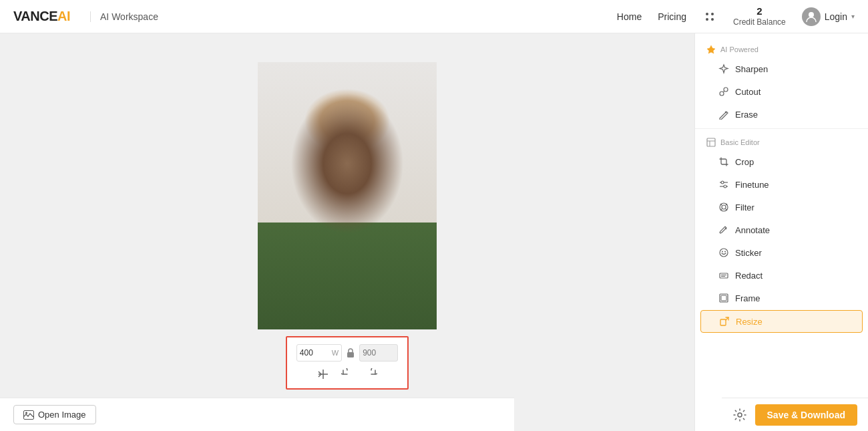 The height and width of the screenshot is (431, 868). What do you see at coordinates (781, 92) in the screenshot?
I see `sidebar-item-cutout: Cutout` at bounding box center [781, 92].